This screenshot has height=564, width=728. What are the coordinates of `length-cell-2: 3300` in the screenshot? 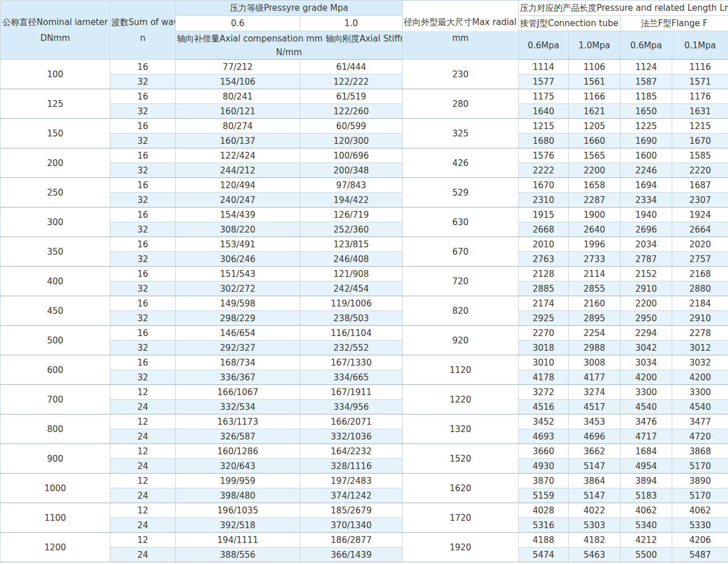 It's located at (646, 392).